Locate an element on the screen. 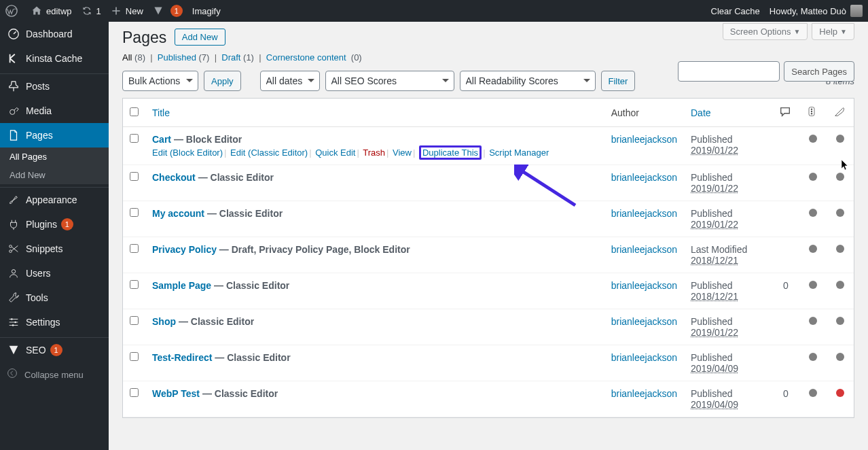 The width and height of the screenshot is (868, 450). new-label: New is located at coordinates (134, 11).